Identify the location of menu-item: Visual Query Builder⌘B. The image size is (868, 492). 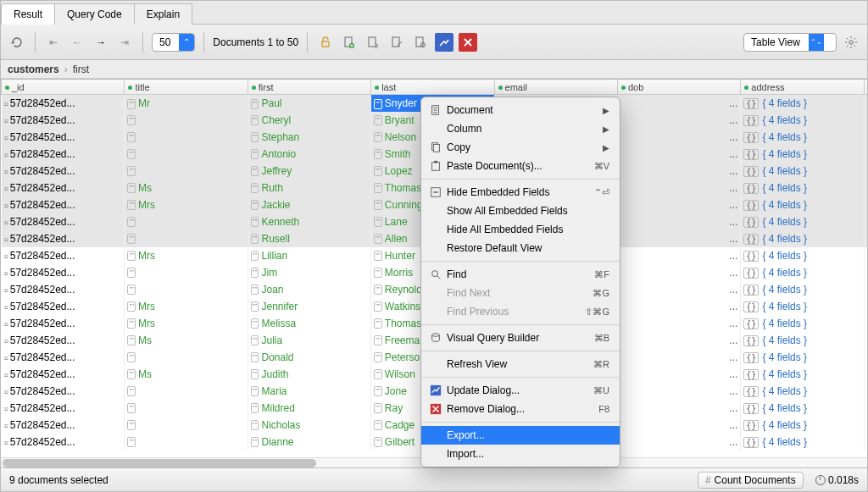
(520, 338).